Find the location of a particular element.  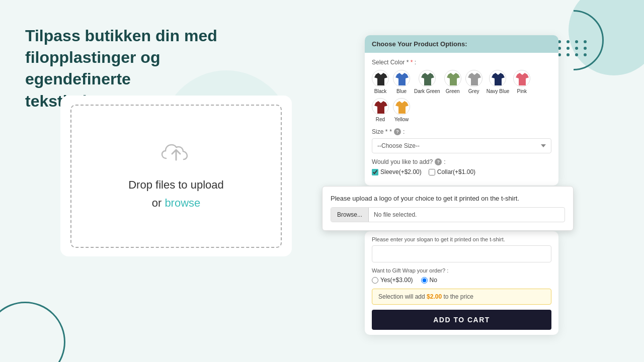

dots-grid is located at coordinates (574, 48).